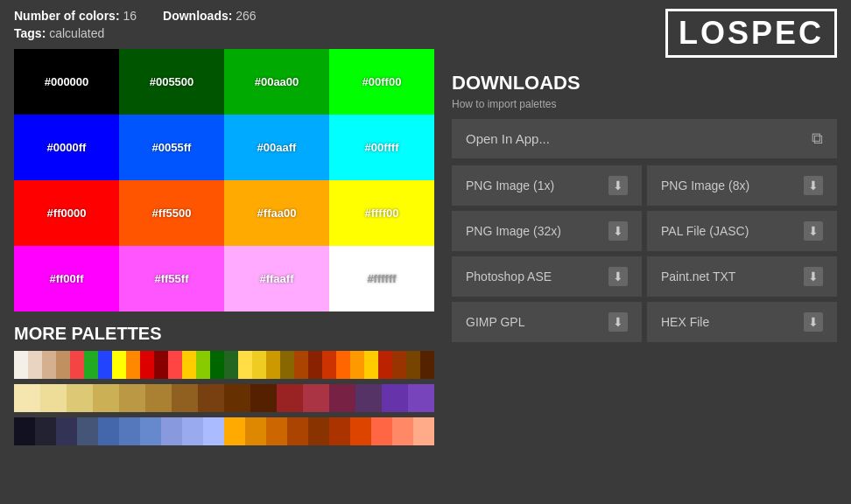 This screenshot has width=851, height=504. What do you see at coordinates (644, 104) in the screenshot?
I see `downloads-subtitle: How to import palettes` at bounding box center [644, 104].